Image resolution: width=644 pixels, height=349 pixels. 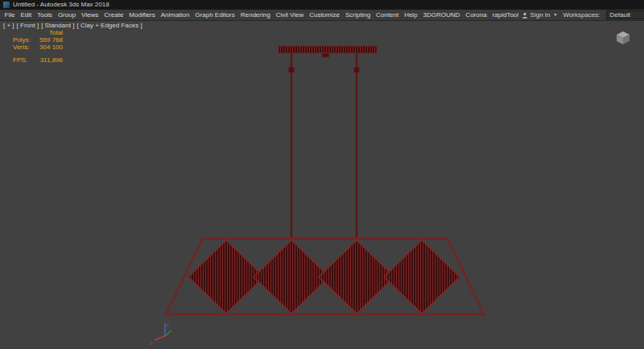 I want to click on menu-item-tools: Tools, so click(x=45, y=15).